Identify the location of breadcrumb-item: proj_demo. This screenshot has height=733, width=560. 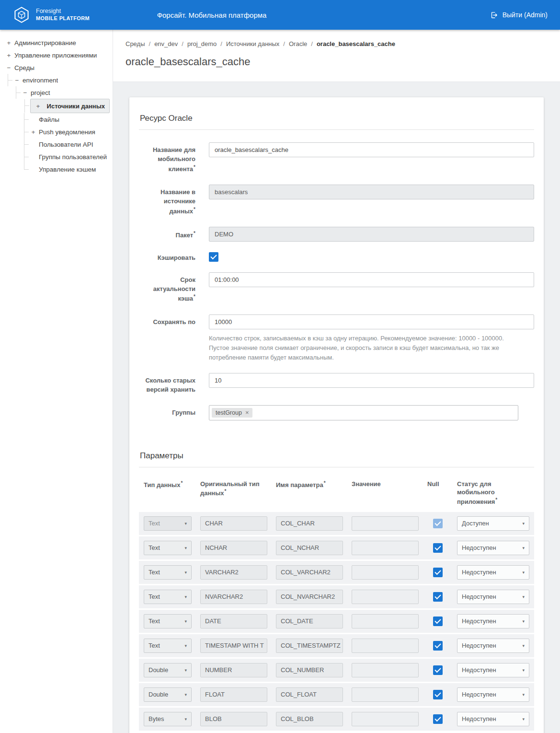
(202, 44).